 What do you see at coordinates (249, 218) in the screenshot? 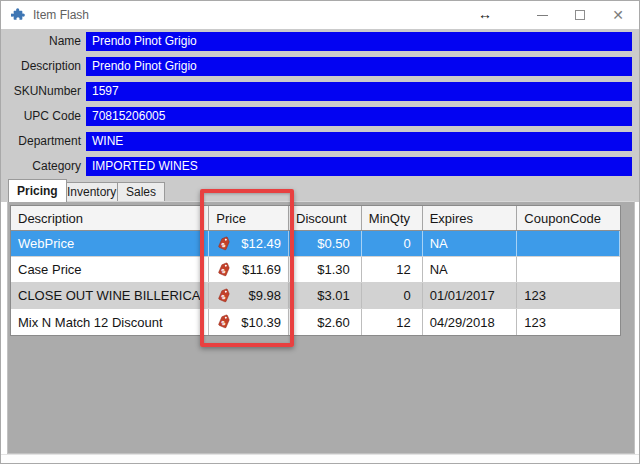
I see `column-header-price: Price` at bounding box center [249, 218].